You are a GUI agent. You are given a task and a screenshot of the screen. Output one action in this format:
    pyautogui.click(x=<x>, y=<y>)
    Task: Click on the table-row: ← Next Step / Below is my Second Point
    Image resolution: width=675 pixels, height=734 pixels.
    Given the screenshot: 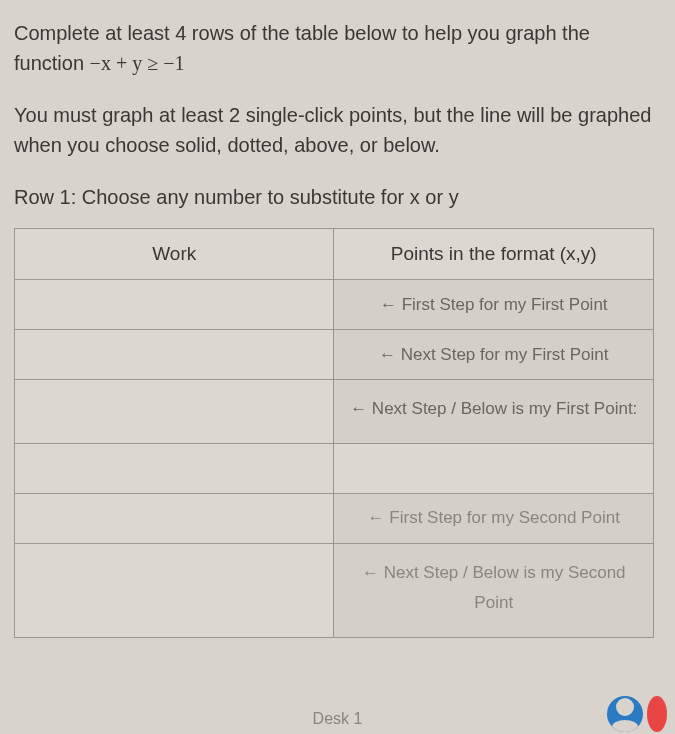 What is the action you would take?
    pyautogui.click(x=334, y=590)
    